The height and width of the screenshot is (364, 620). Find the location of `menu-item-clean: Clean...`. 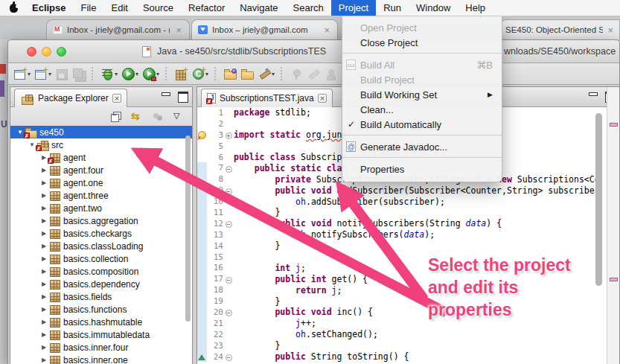

menu-item-clean: Clean... is located at coordinates (422, 109).